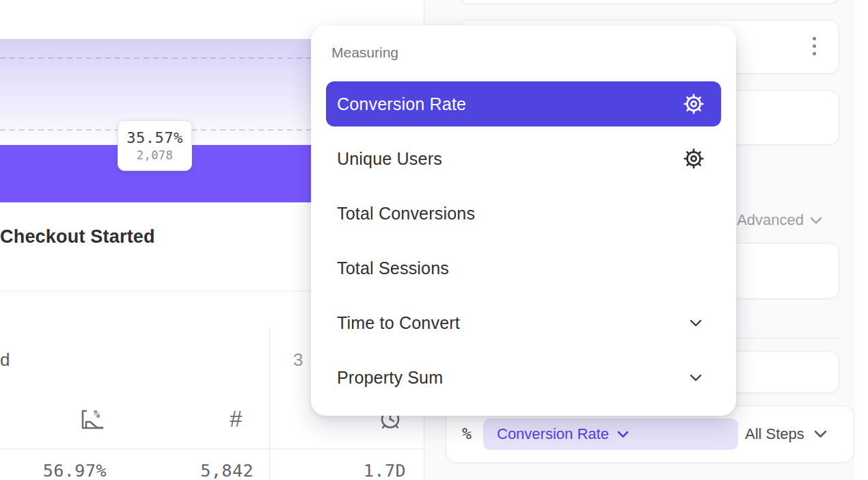 This screenshot has width=868, height=480. What do you see at coordinates (611, 434) in the screenshot?
I see `measuring-selector-chip: Conversion Rate` at bounding box center [611, 434].